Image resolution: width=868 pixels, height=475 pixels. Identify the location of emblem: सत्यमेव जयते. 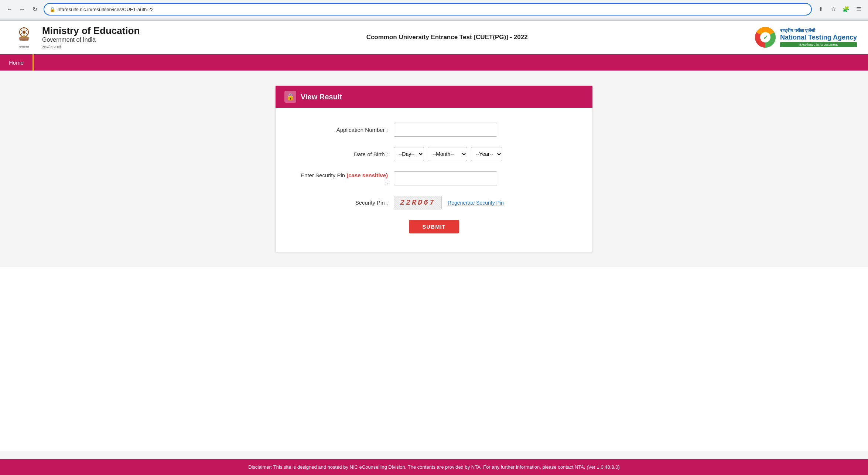
(24, 37).